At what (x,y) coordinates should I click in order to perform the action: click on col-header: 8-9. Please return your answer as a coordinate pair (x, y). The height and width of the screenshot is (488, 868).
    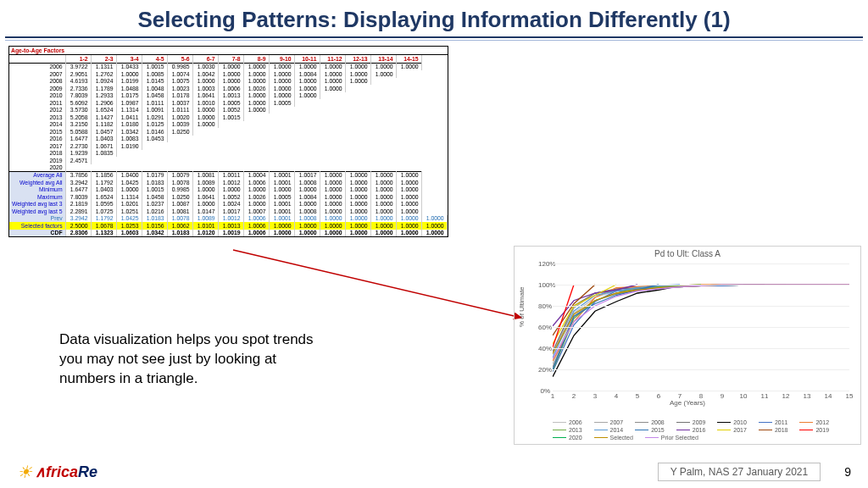
    Looking at the image, I should click on (256, 59).